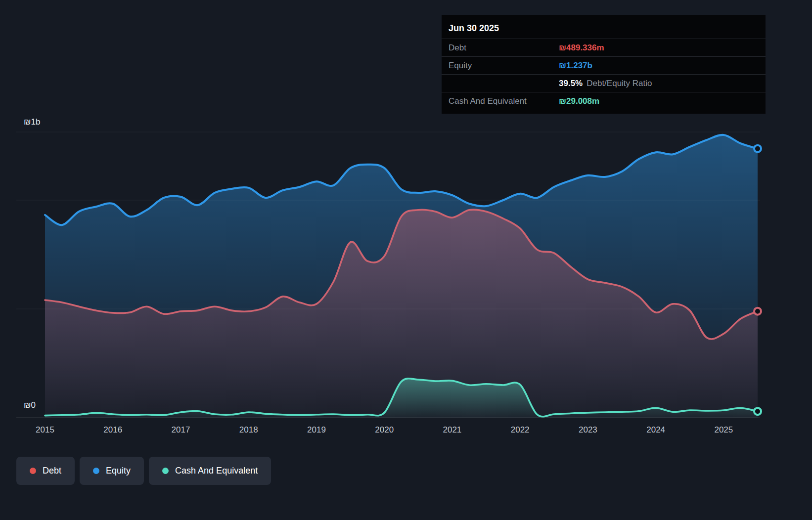 This screenshot has width=812, height=520. Describe the element at coordinates (603, 28) in the screenshot. I see `tooltip-date: Jun 30 2025` at that location.